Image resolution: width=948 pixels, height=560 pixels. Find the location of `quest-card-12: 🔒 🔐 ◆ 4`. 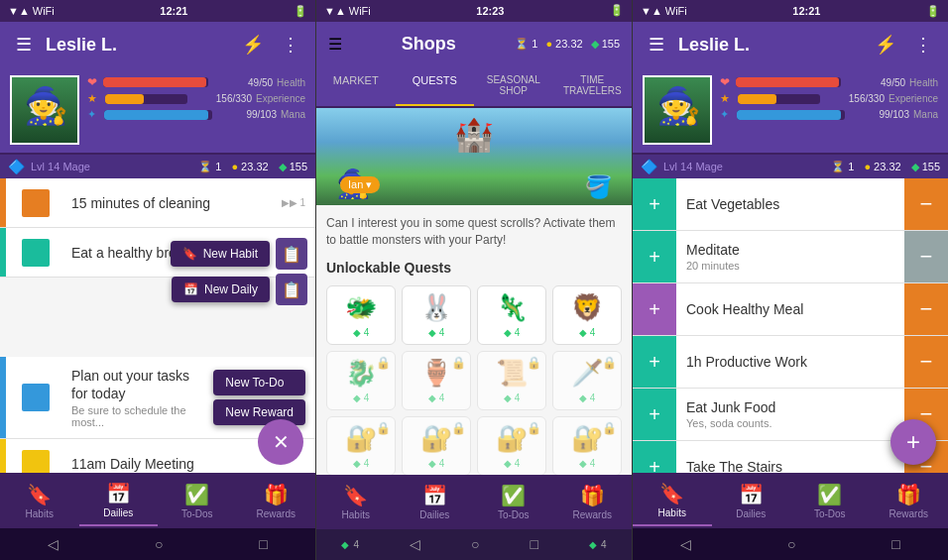

quest-card-12: 🔒 🔐 ◆ 4 is located at coordinates (587, 445).